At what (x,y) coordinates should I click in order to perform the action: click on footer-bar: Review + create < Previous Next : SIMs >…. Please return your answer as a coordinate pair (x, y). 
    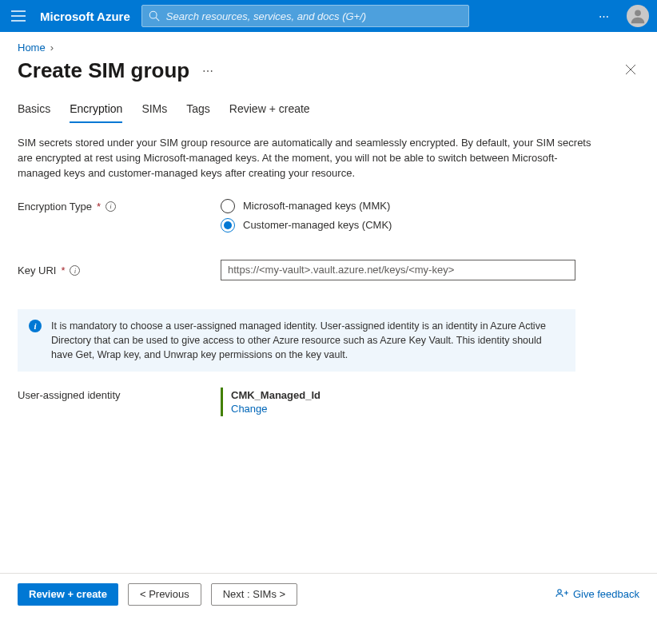
    Looking at the image, I should click on (328, 594).